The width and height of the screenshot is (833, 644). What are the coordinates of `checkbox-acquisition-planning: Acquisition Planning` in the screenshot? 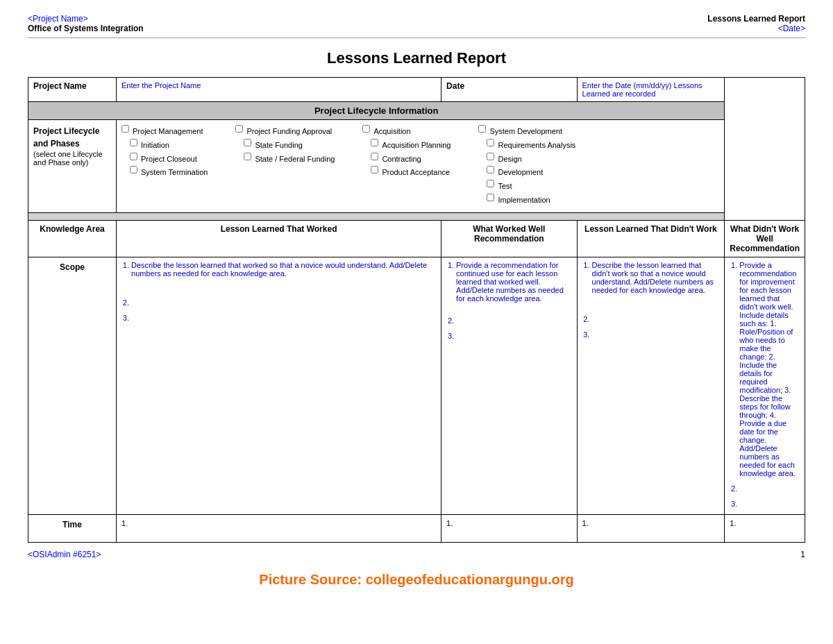 It's located at (407, 146).